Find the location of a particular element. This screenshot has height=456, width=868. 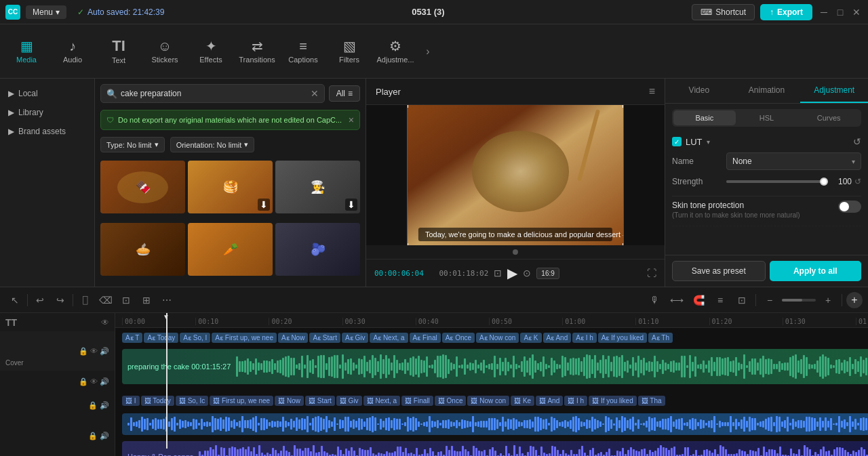

audio-track is located at coordinates (492, 426).